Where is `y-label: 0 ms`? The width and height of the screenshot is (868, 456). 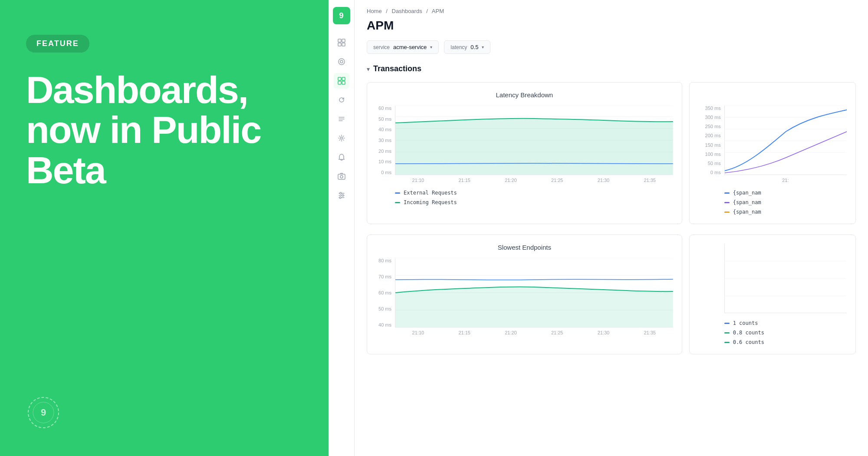
y-label: 0 ms is located at coordinates (386, 172).